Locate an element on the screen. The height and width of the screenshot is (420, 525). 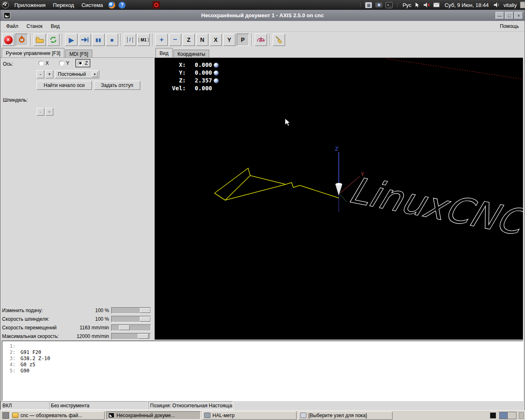
view-perspective-button: P is located at coordinates (243, 40).